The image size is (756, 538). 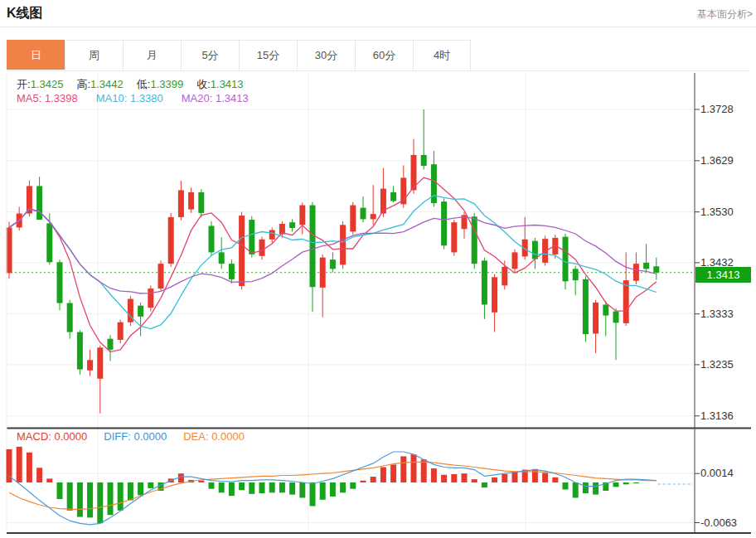 What do you see at coordinates (137, 85) in the screenshot?
I see `ohlc-row: 开:1.3425高:1.3442低:1.3399收:1.3413` at bounding box center [137, 85].